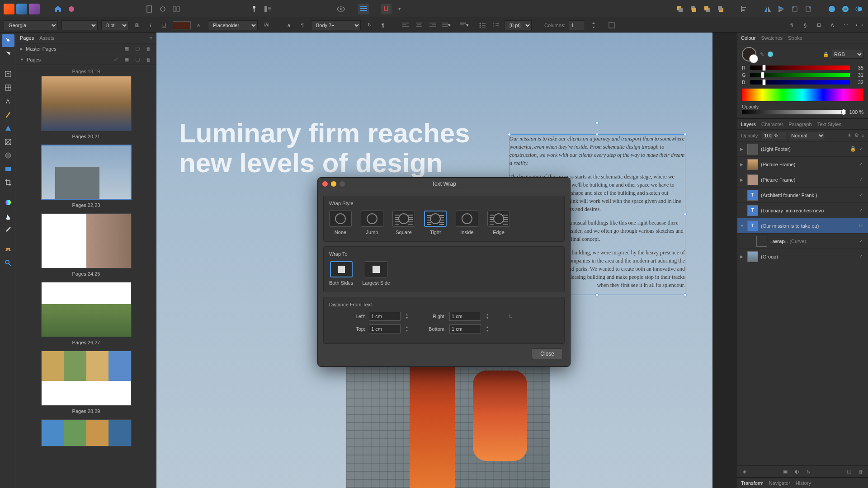 Image resolution: width=868 pixels, height=488 pixels. What do you see at coordinates (577, 25) in the screenshot?
I see `columns-input` at bounding box center [577, 25].